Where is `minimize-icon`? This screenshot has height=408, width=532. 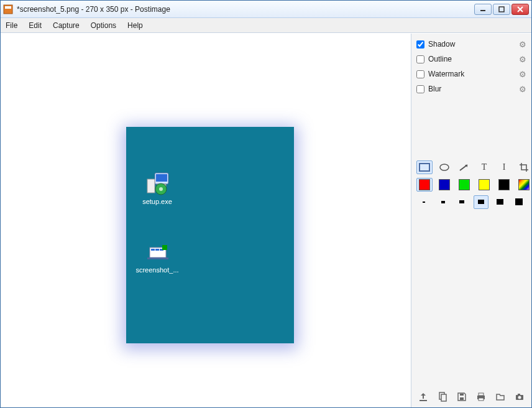 minimize-icon is located at coordinates (483, 9).